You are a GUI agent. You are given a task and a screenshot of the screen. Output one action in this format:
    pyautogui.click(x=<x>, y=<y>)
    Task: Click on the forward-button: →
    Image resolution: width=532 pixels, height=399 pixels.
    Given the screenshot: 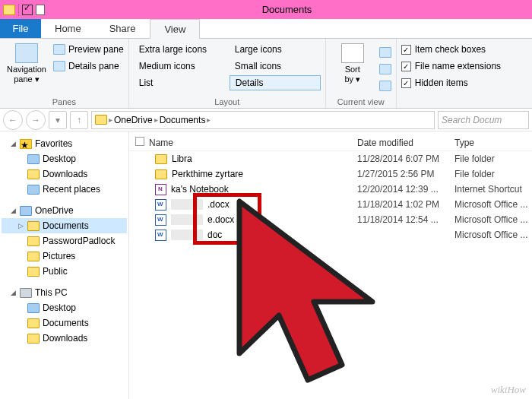 What is the action you would take?
    pyautogui.click(x=36, y=120)
    